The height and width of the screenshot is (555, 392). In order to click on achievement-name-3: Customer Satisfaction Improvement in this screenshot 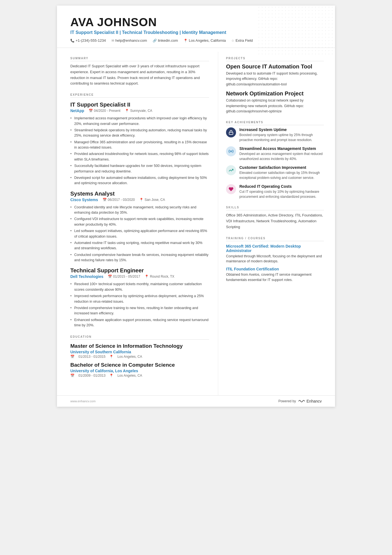, I will do `click(282, 167)`.